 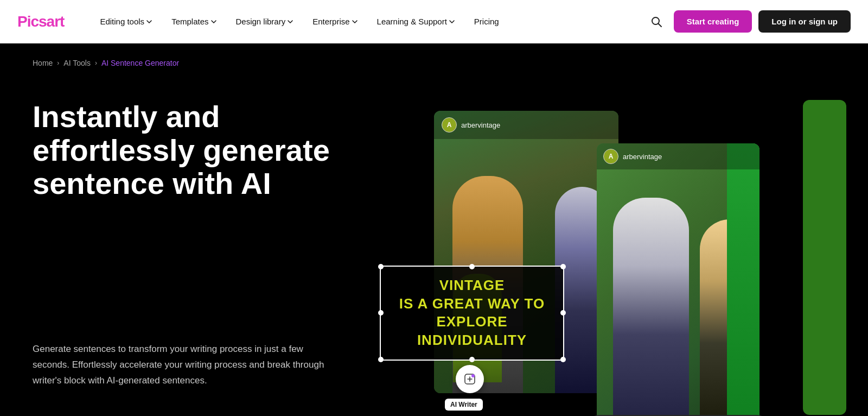 I want to click on breadcrumb-ai-tools: AI Tools, so click(x=77, y=63).